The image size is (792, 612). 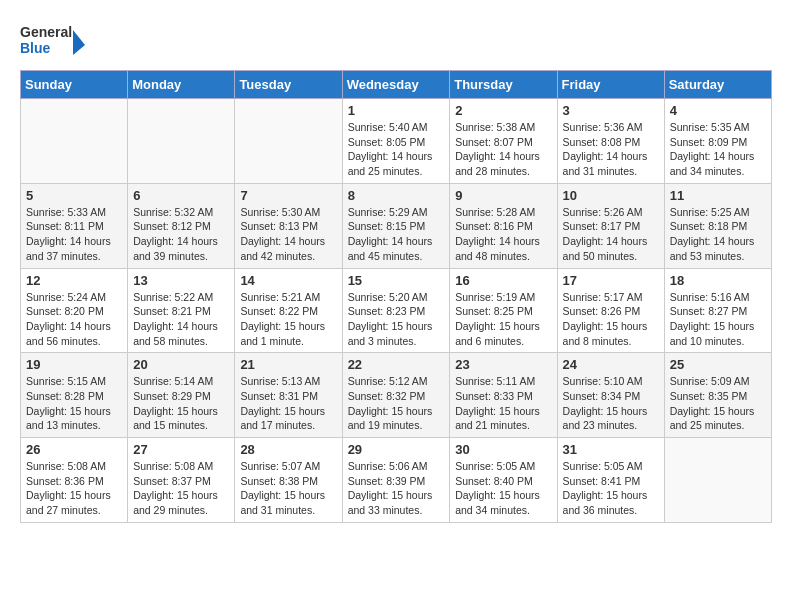 What do you see at coordinates (396, 450) in the screenshot?
I see `day-number: 29` at bounding box center [396, 450].